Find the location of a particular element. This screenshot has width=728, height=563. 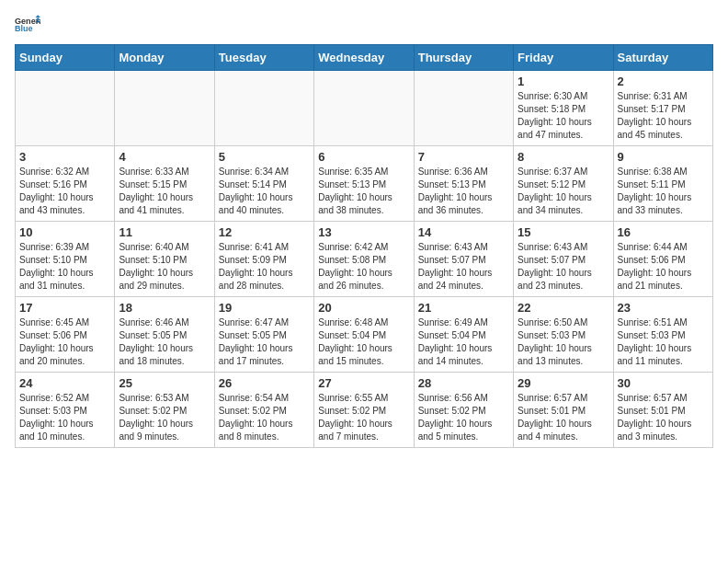

calendar-week-row: 10Sunrise: 6:39 AM Sunset: 5:10 PM Dayli… is located at coordinates (364, 259).